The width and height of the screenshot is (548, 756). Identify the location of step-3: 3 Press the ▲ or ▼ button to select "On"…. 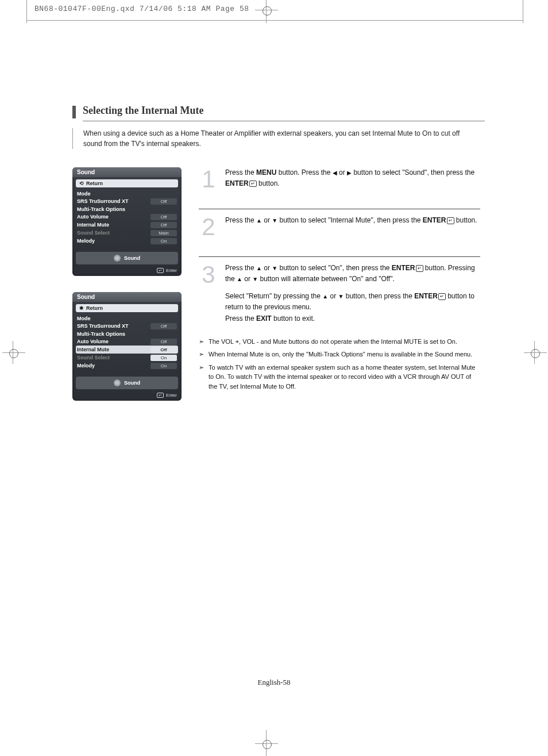
(339, 294).